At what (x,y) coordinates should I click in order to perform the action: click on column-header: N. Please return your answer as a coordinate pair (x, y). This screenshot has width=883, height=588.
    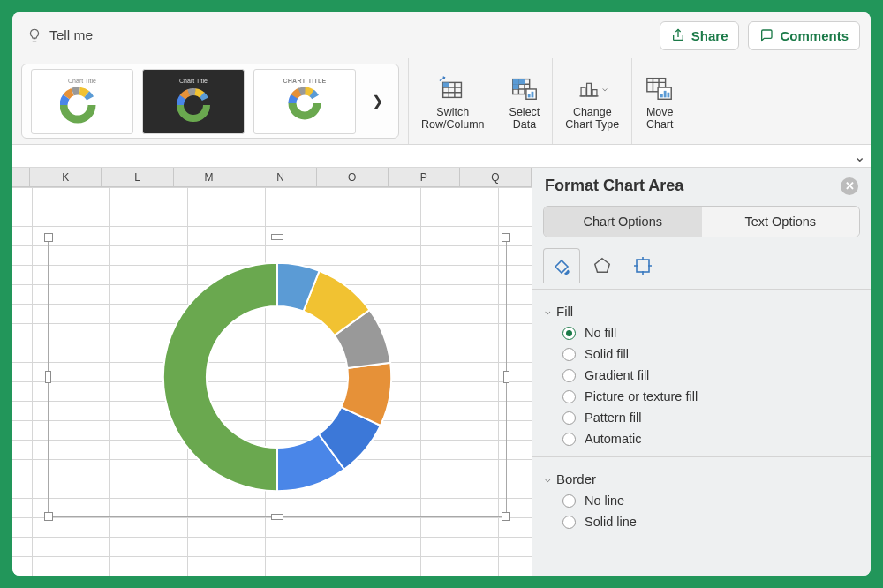
    Looking at the image, I should click on (281, 177).